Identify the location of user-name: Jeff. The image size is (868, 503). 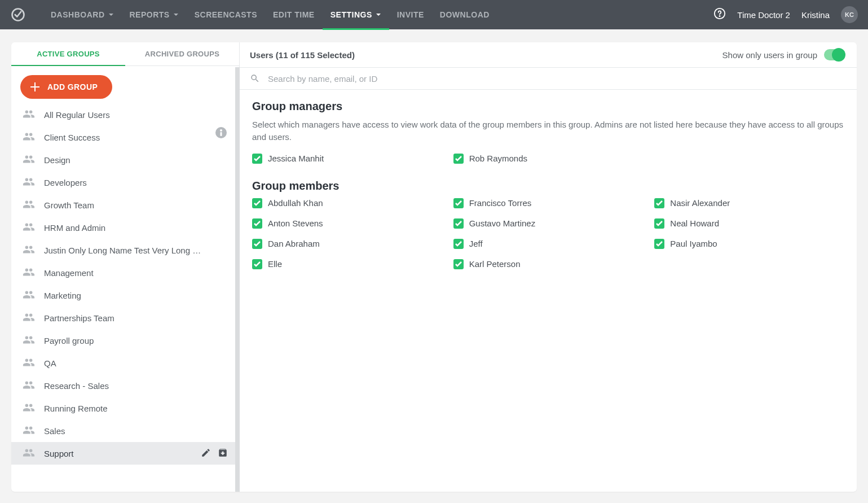
(476, 244).